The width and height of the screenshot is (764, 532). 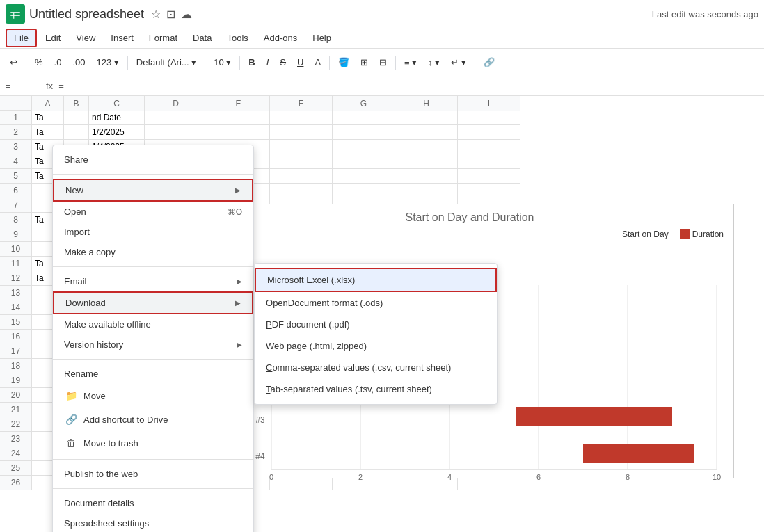 What do you see at coordinates (71, 419) in the screenshot?
I see `add-shortcut-icon: 🔗` at bounding box center [71, 419].